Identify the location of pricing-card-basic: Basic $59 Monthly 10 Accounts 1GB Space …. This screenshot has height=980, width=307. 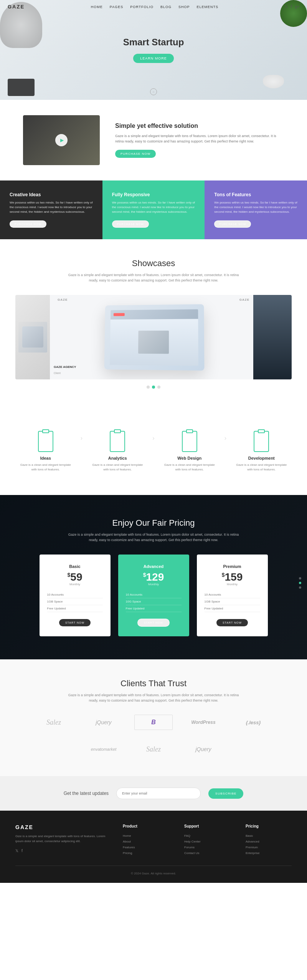
(75, 595).